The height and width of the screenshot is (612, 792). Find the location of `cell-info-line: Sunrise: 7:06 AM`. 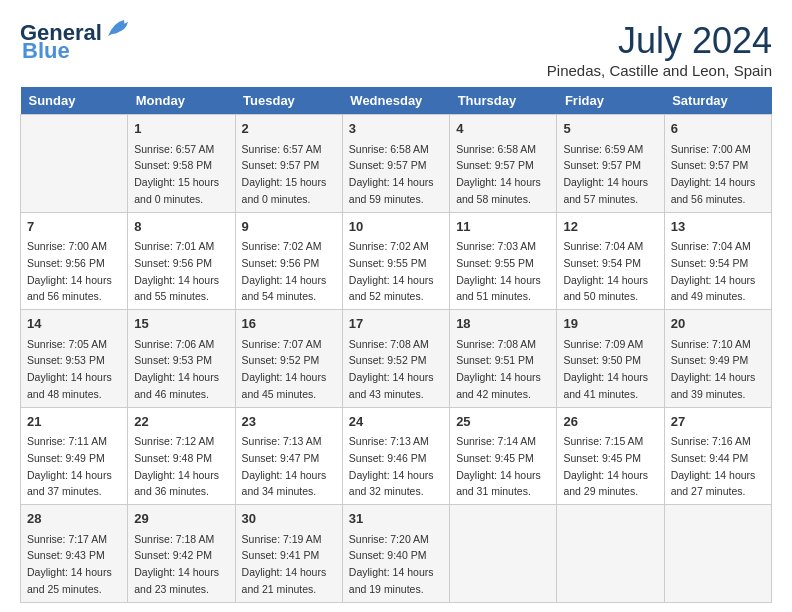

cell-info-line: Sunrise: 7:06 AM is located at coordinates (174, 344).